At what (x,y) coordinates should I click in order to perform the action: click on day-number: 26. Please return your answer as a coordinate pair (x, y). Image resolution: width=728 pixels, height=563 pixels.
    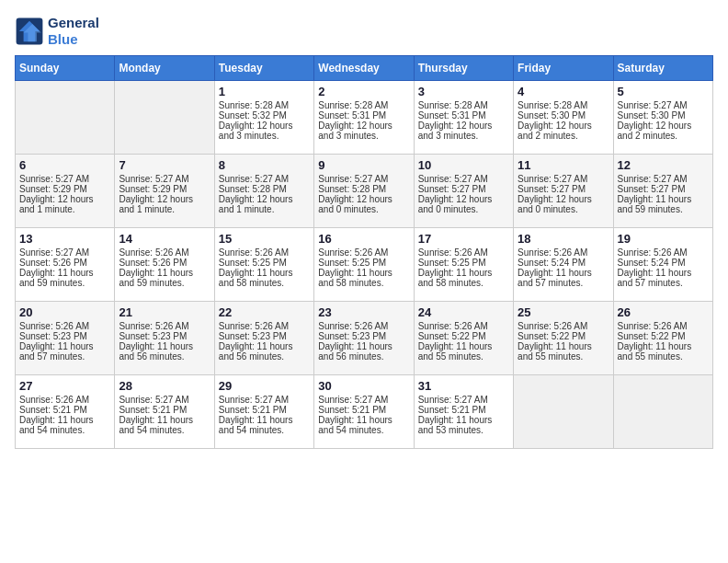
    Looking at the image, I should click on (664, 313).